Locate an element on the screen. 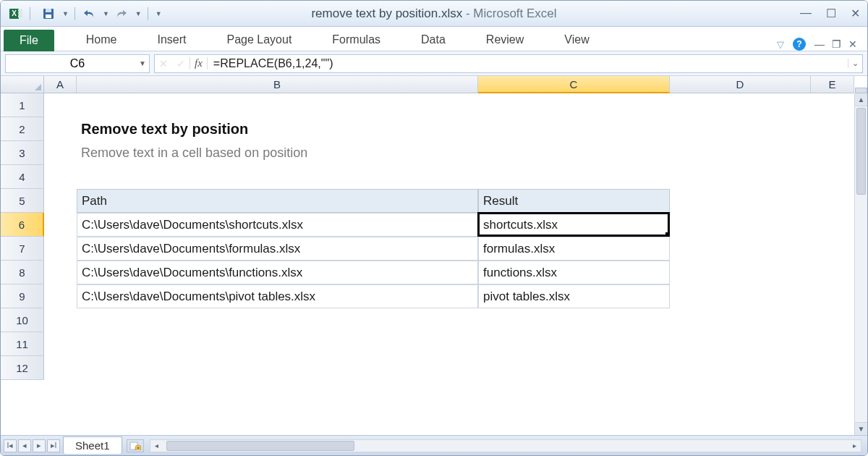  row-header-8: 8 is located at coordinates (22, 272).